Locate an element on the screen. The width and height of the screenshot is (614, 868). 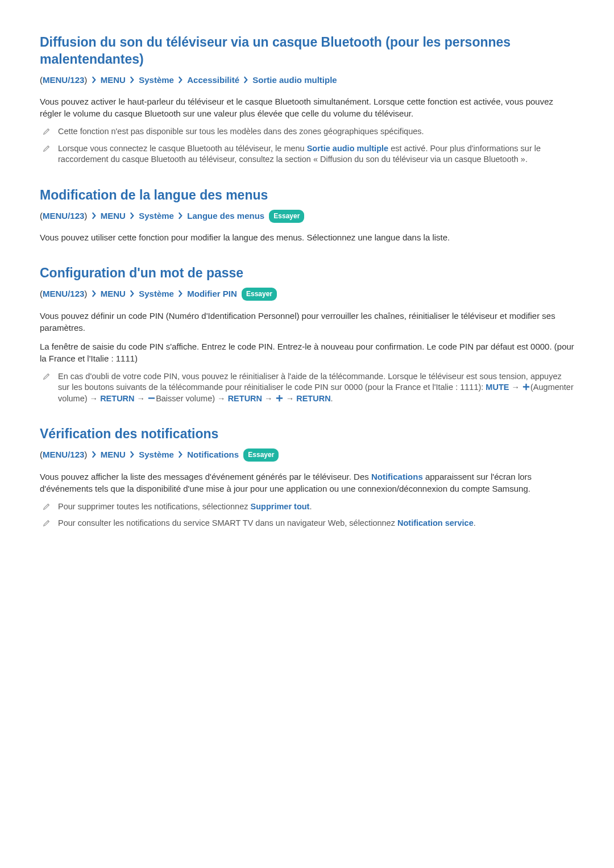
breadcrumb-item: Accessibilité is located at coordinates (213, 80).